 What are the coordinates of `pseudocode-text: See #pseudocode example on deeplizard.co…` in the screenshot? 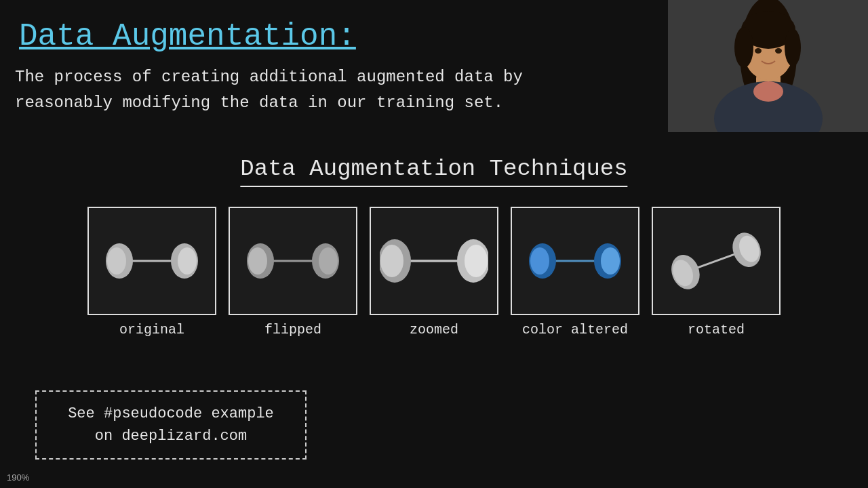 It's located at (171, 425).